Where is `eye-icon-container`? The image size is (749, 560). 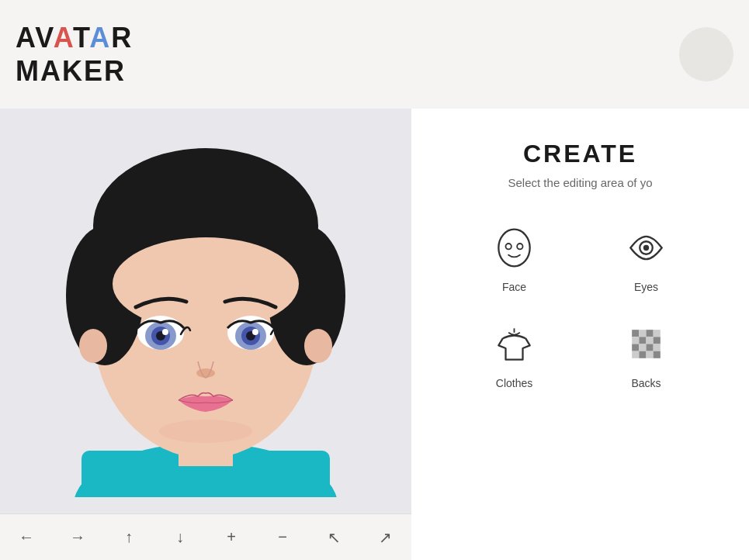
eye-icon-container is located at coordinates (647, 247).